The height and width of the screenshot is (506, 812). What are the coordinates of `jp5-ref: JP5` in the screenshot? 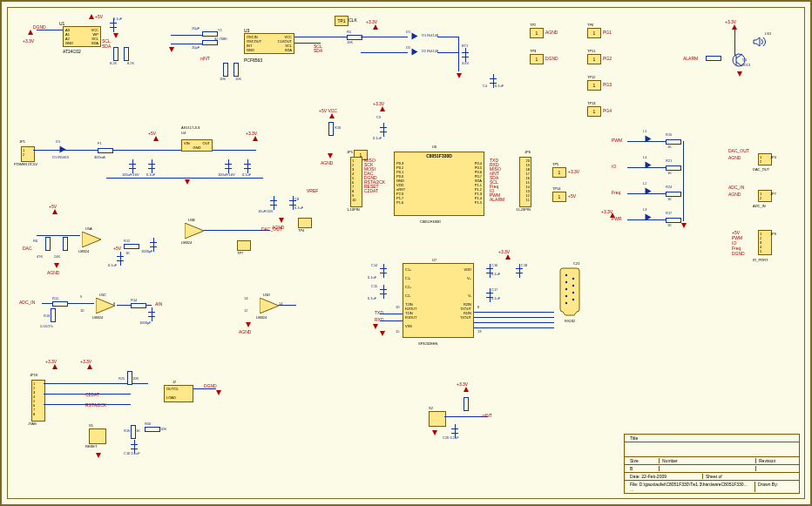 It's located at (350, 152).